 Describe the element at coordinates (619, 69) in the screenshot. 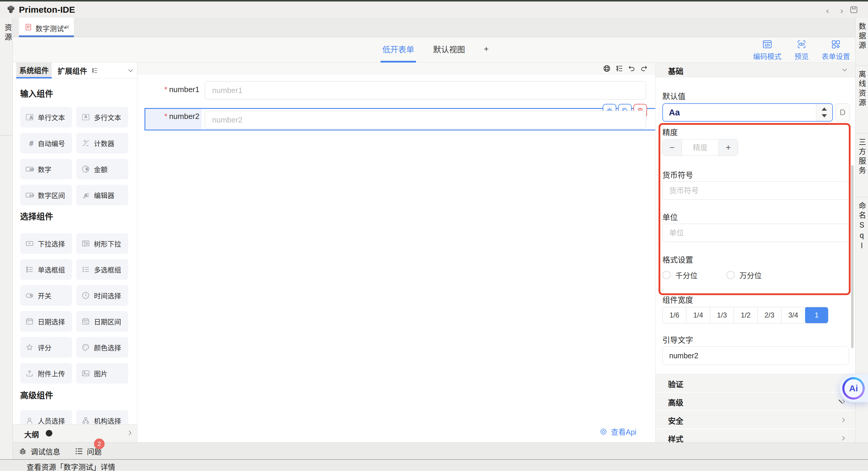

I see `outline-tree-icon` at that location.